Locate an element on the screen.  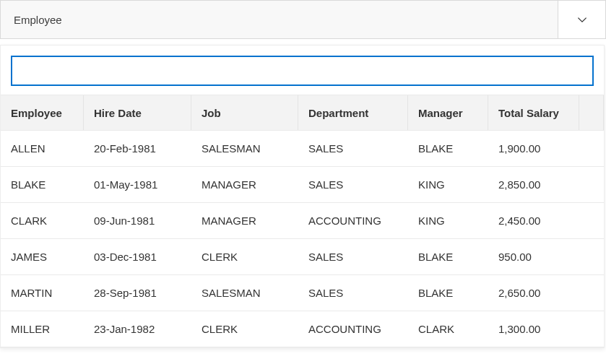
cell-total-salary: 950.00 is located at coordinates (534, 257).